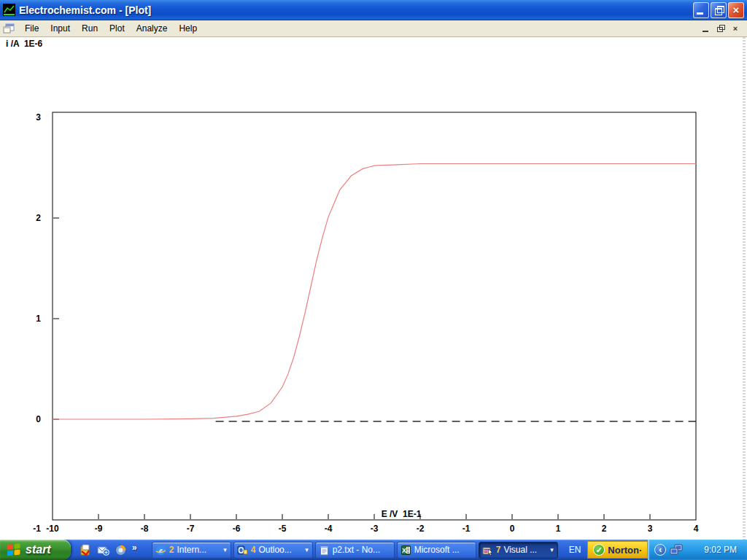 Image resolution: width=747 pixels, height=560 pixels. I want to click on taskbar-button-excel: XMicrosoft ..., so click(436, 550).